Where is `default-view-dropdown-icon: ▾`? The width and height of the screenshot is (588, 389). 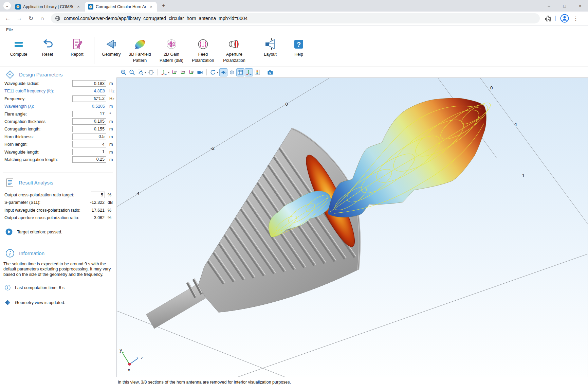 default-view-dropdown-icon: ▾ is located at coordinates (169, 73).